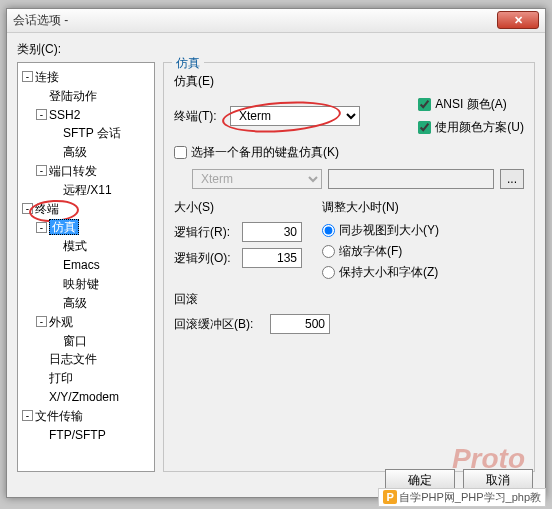  I want to click on tree-mapkey: 映射键, so click(81, 284).